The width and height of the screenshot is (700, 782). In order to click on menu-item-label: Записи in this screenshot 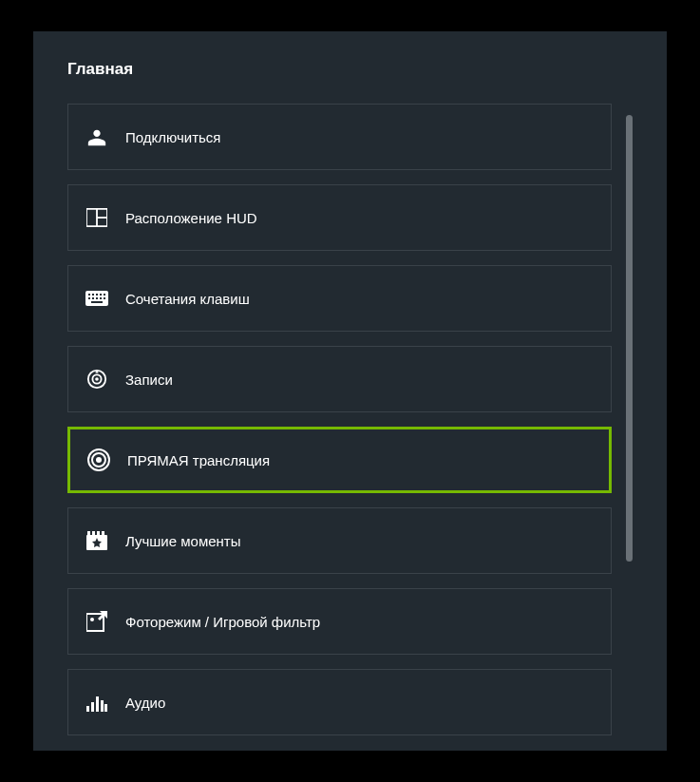, I will do `click(149, 380)`.